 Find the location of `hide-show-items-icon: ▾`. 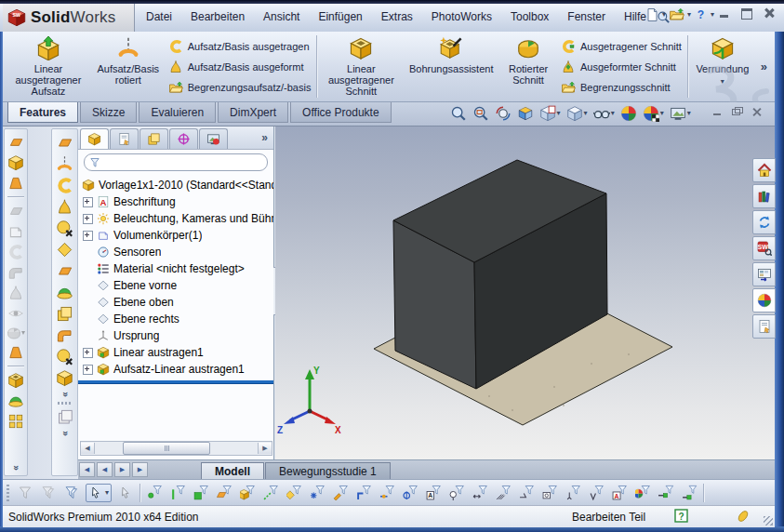

hide-show-items-icon: ▾ is located at coordinates (605, 113).